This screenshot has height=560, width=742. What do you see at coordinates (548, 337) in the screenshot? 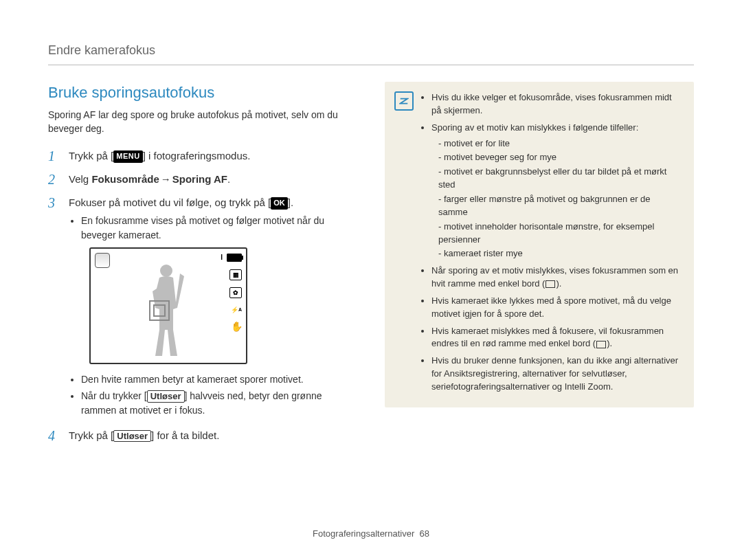
I see `note-b5-a: Hvis kameraet mislykkes med å fokusere, …` at bounding box center [548, 337].